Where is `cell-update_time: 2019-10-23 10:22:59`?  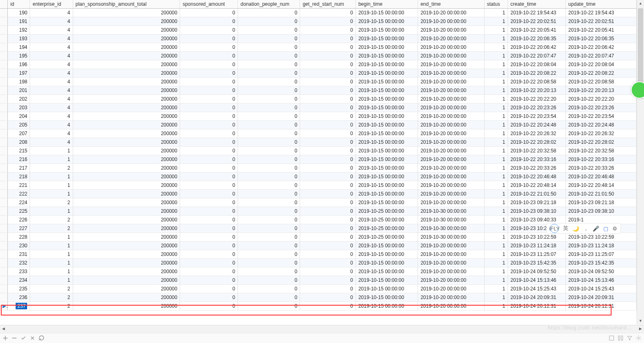 cell-update_time: 2019-10-23 10:22:59 is located at coordinates (601, 237).